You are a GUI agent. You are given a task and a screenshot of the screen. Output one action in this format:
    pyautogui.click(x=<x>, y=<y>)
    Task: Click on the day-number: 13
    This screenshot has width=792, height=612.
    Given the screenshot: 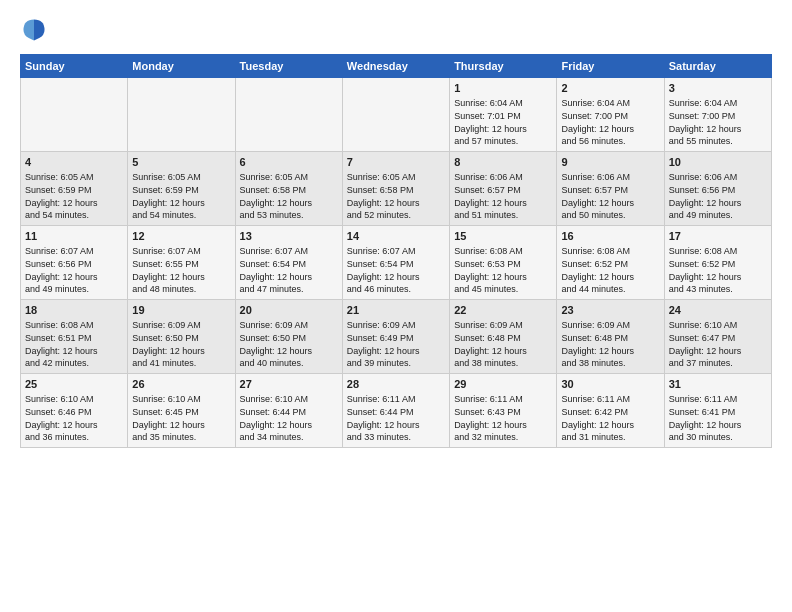 What is the action you would take?
    pyautogui.click(x=289, y=236)
    